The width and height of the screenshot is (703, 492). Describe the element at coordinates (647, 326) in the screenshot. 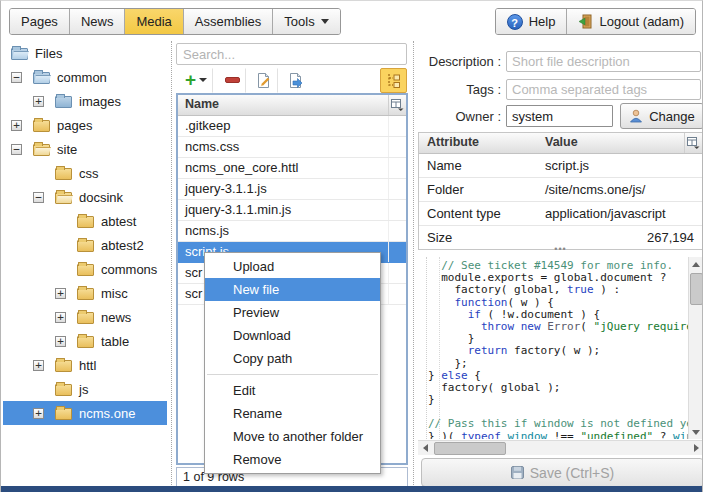

I see `code-token: "jQuery requires` at that location.